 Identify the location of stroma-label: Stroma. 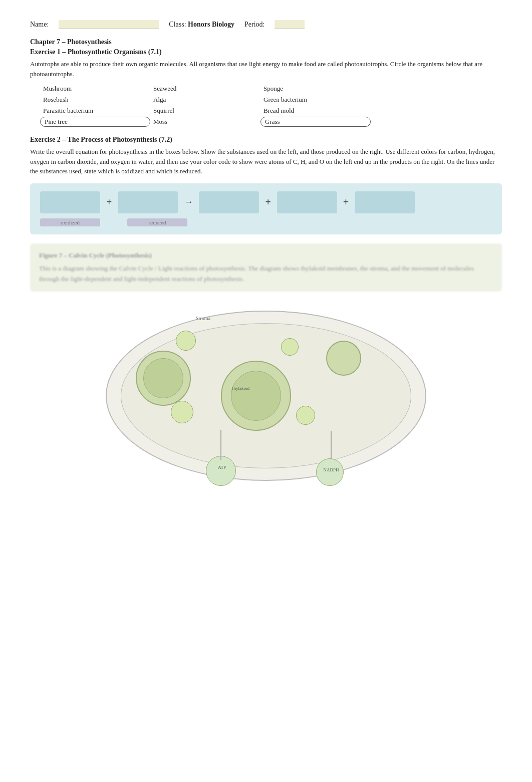
(203, 319).